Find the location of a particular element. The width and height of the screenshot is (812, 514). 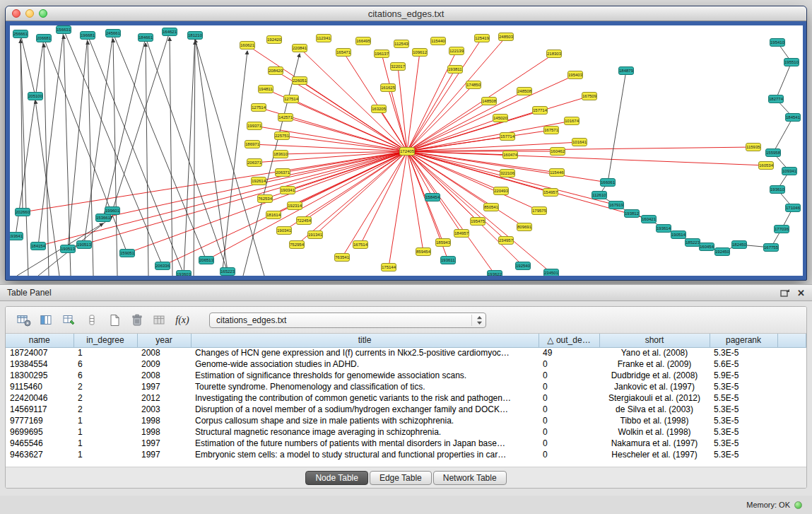

graph-node: 2257512 is located at coordinates (282, 136).